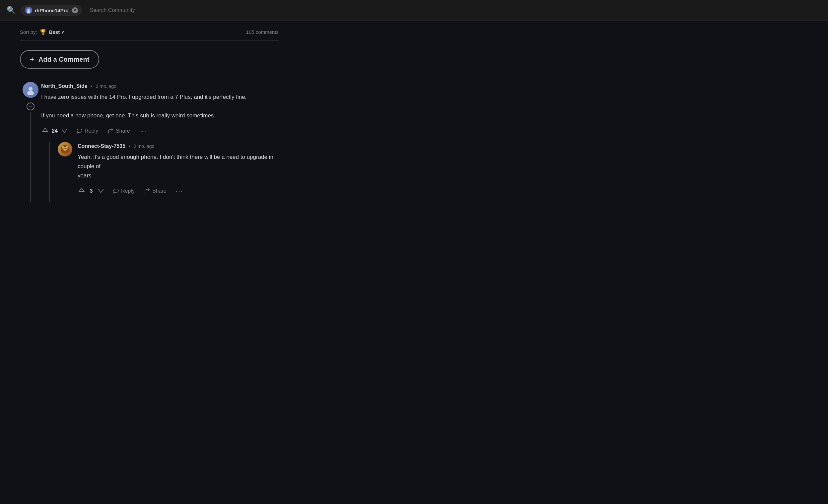  Describe the element at coordinates (179, 191) in the screenshot. I see `reply-more-button: ···` at that location.